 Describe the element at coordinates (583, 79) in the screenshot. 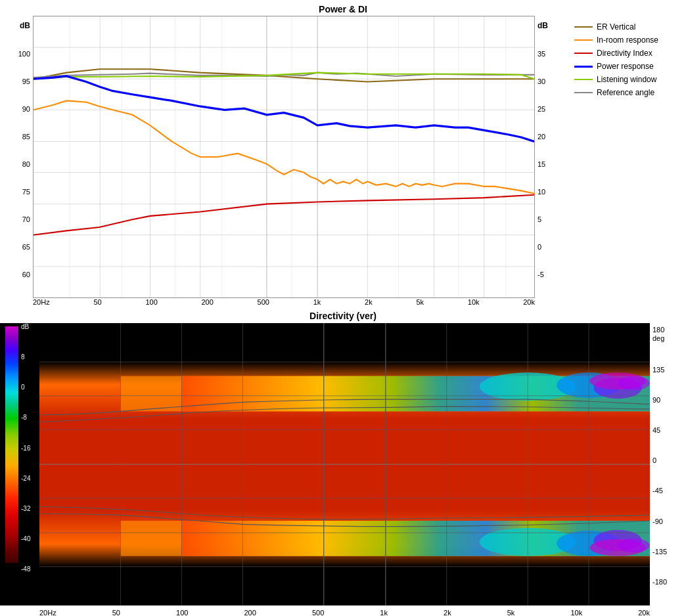

I see `legend-lw-line` at that location.